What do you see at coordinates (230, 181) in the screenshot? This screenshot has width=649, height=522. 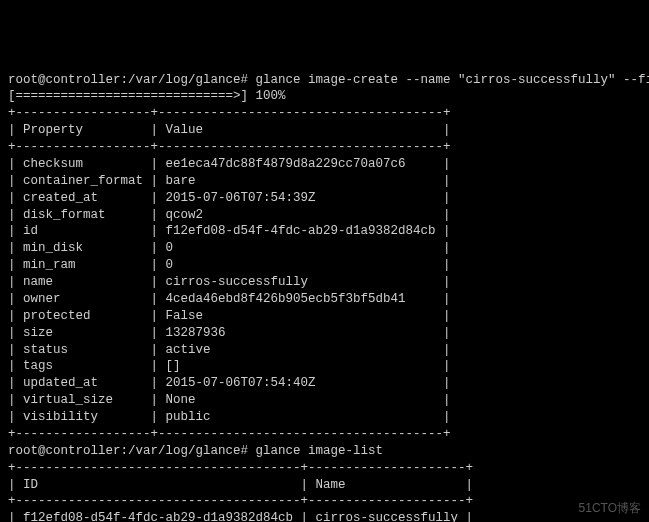 I see `table1-row: | container_format | bare |` at bounding box center [230, 181].